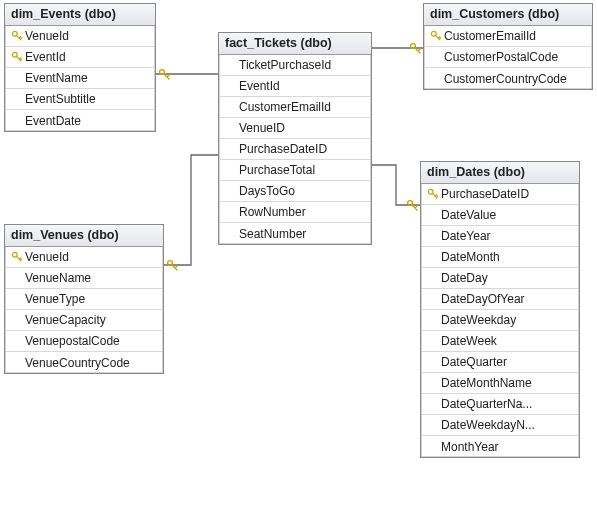  What do you see at coordinates (295, 44) in the screenshot?
I see `table-header: fact_Tickets (dbo)` at bounding box center [295, 44].